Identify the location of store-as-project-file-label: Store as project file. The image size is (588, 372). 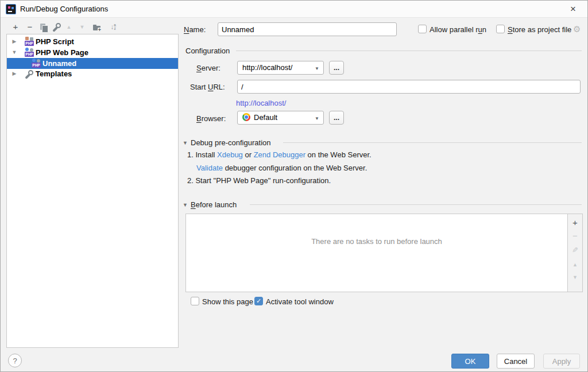
(540, 30).